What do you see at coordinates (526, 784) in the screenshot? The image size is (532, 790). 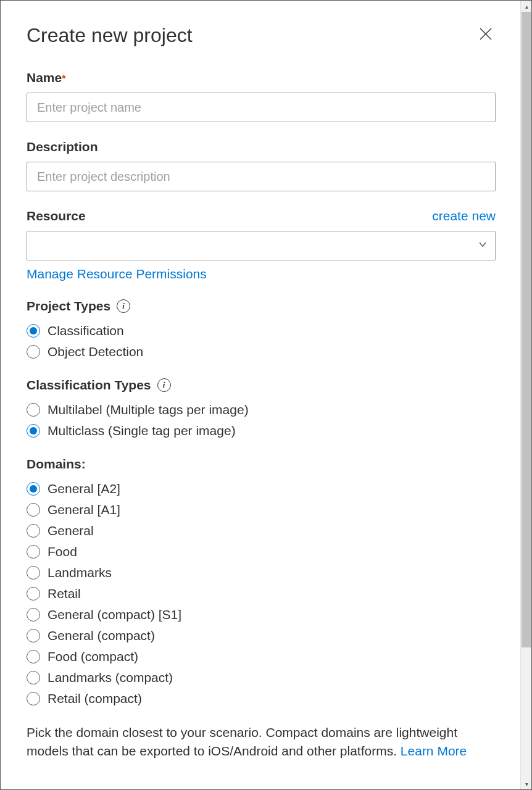 I see `scroll-down-button: ▾` at bounding box center [526, 784].